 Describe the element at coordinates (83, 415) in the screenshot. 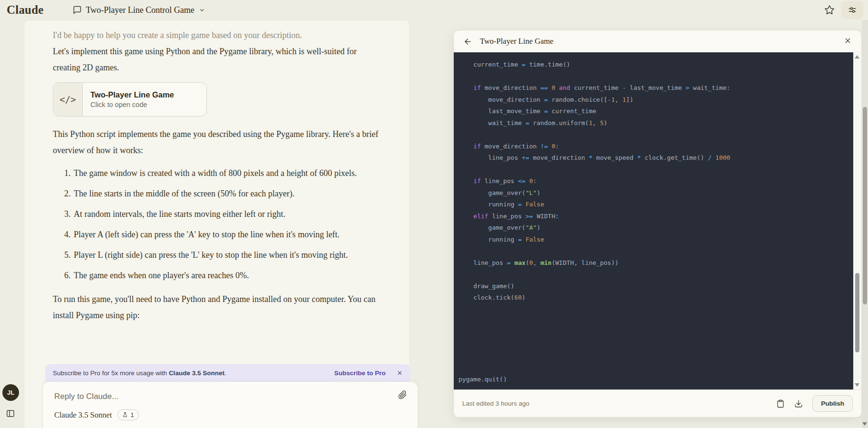

I see `model-name: Claude 3.5 Sonnet` at that location.